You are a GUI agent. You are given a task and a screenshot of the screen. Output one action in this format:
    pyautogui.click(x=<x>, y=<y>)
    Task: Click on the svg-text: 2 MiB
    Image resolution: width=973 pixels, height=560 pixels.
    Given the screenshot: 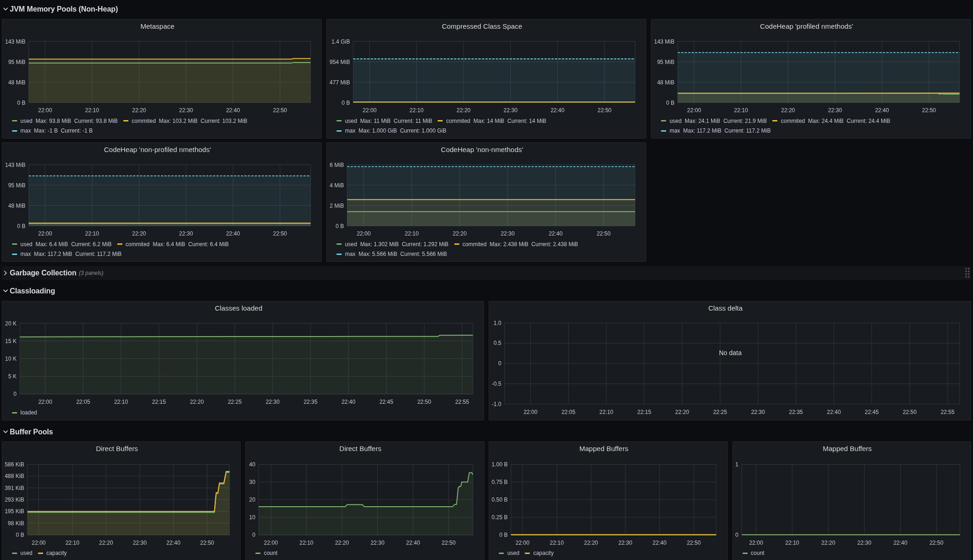 What is the action you would take?
    pyautogui.click(x=337, y=206)
    